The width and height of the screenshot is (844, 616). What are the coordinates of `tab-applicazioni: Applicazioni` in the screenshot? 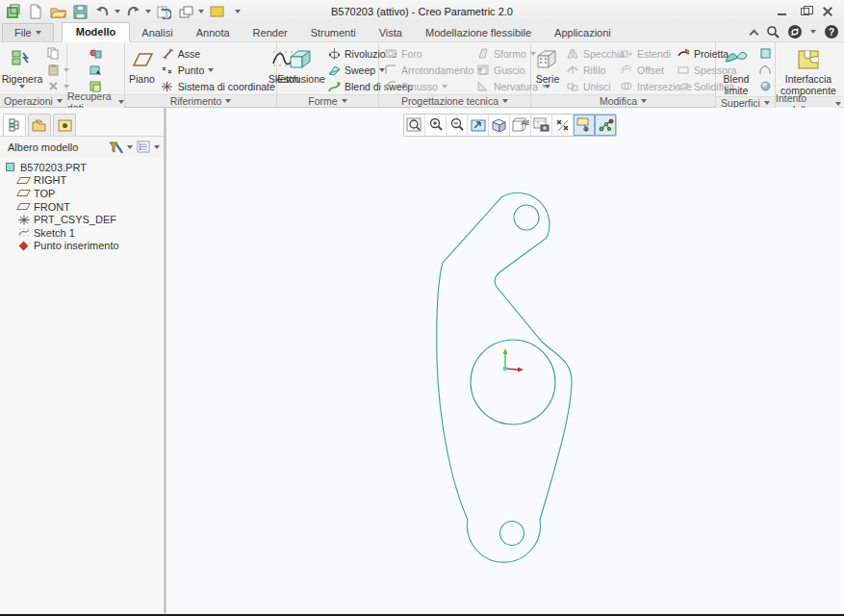 It's located at (583, 33).